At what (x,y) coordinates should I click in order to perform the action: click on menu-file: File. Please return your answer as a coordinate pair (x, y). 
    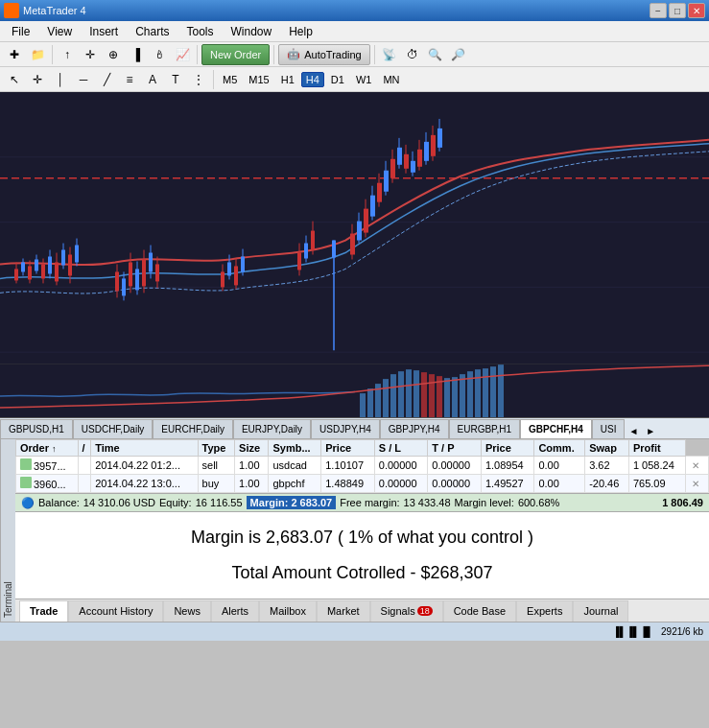
    Looking at the image, I should click on (21, 32).